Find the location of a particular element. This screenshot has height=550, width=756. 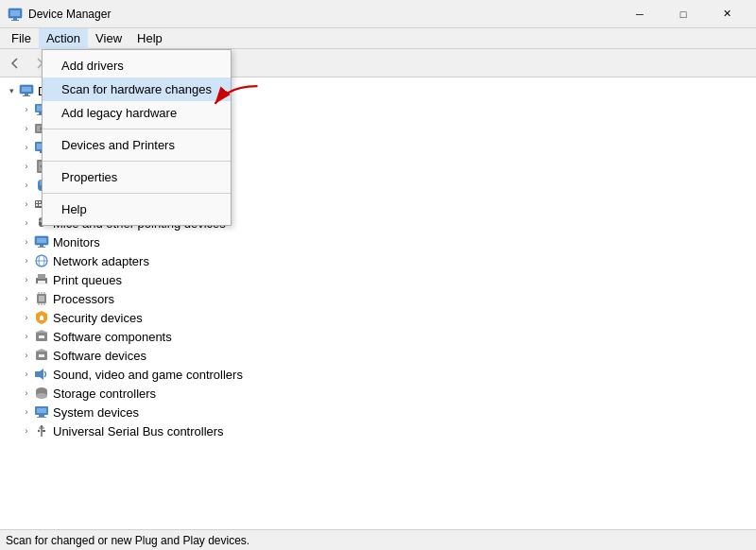

close-button: ✕ is located at coordinates (727, 14).